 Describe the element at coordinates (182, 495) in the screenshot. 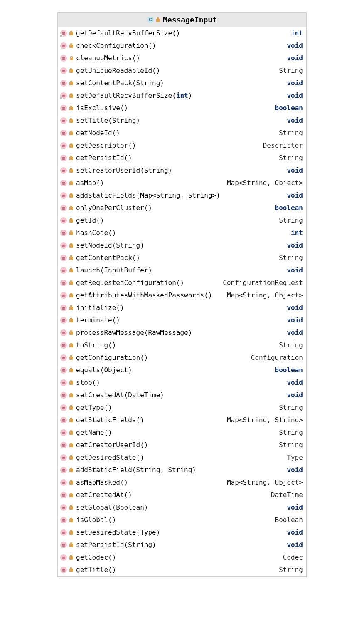

I see `method-item: mgetCreatedAt()DateTime` at that location.